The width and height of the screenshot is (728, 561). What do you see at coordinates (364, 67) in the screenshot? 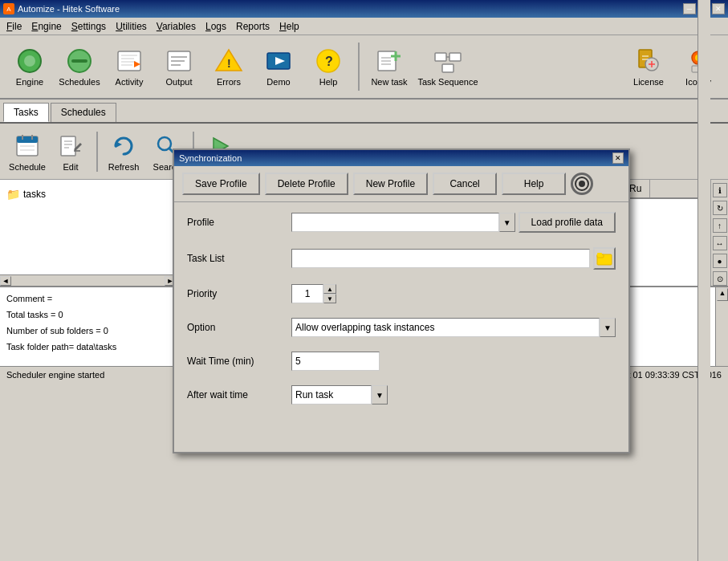
I see `main-toolbar: Engine Schedules Activity` at bounding box center [364, 67].